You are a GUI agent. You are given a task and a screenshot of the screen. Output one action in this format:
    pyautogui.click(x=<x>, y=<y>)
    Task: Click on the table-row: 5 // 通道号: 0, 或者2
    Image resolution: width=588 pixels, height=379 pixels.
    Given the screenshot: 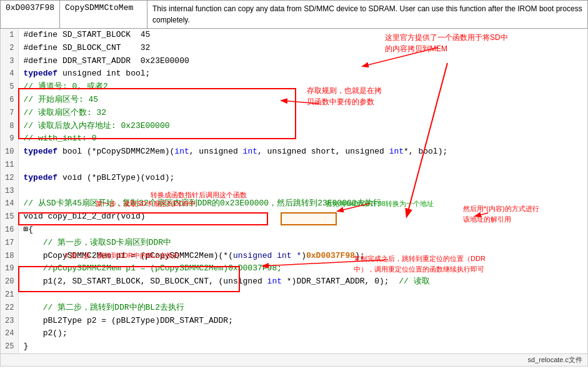 What is the action you would take?
    pyautogui.click(x=294, y=87)
    